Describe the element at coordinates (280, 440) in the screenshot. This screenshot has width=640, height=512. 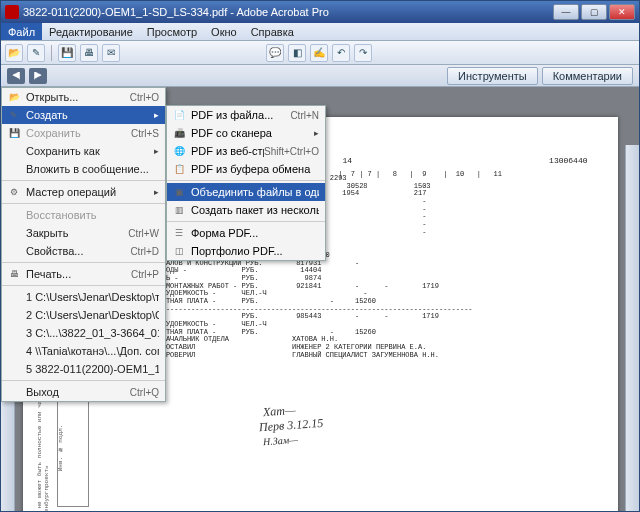
I see `signature-3: Н.Зам—` at that location.